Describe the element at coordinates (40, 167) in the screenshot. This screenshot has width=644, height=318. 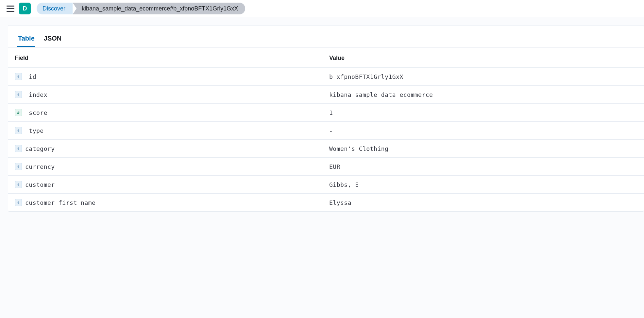
I see `field-name: currency` at that location.